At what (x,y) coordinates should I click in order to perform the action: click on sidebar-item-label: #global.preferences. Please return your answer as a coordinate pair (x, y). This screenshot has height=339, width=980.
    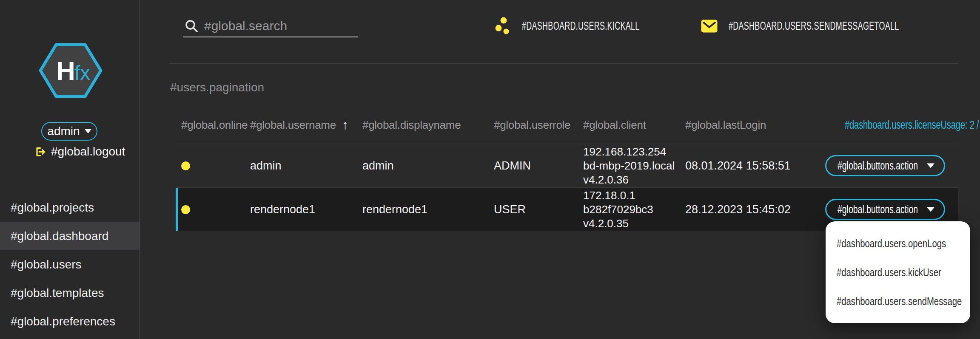
    Looking at the image, I should click on (63, 322).